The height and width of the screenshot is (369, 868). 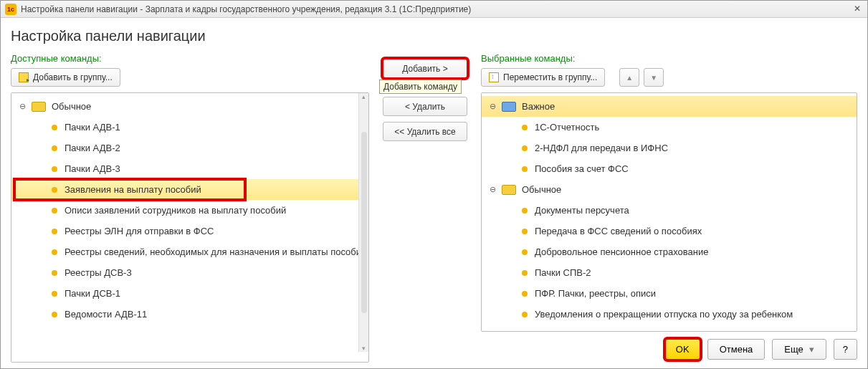 What do you see at coordinates (846, 350) in the screenshot?
I see `help-button: ?` at bounding box center [846, 350].